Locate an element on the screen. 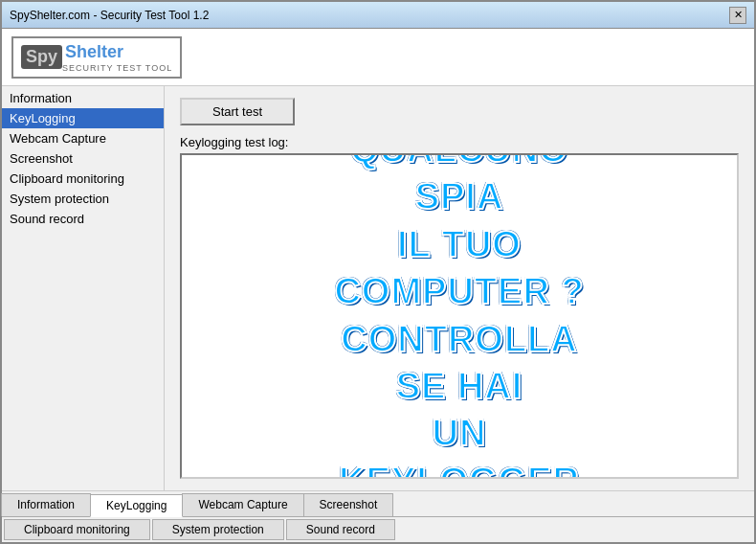 The height and width of the screenshot is (544, 756). overlay-line2: IL TUO COMPUTER ? is located at coordinates (459, 268).